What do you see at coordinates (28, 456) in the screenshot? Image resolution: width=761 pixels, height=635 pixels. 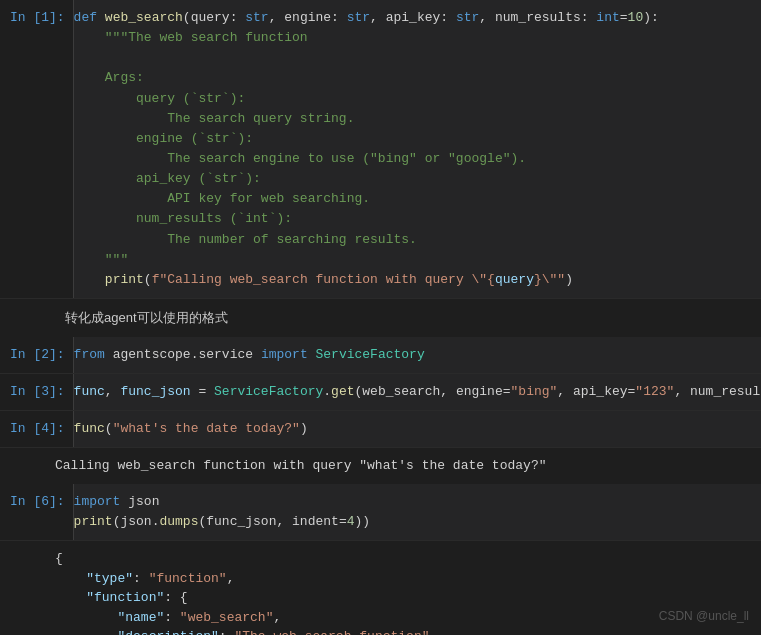 I see `output-4-label` at bounding box center [28, 456].